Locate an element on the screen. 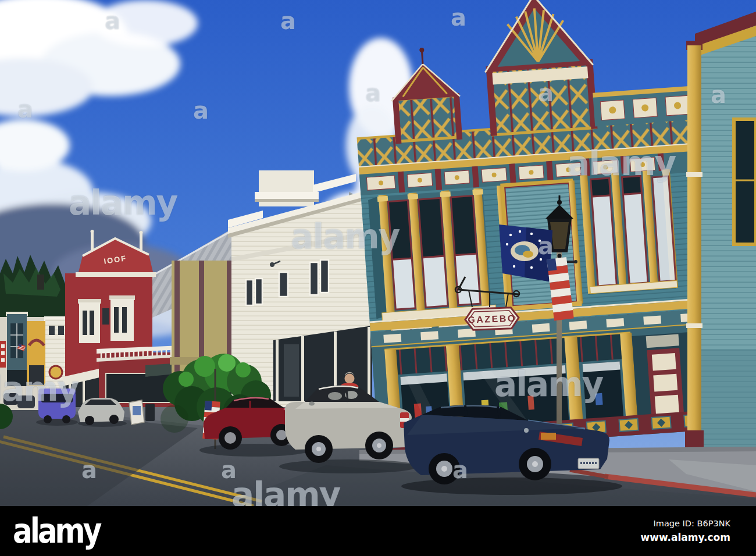 Image resolution: width=756 pixels, height=556 pixels. right-bay-window is located at coordinates (629, 232).